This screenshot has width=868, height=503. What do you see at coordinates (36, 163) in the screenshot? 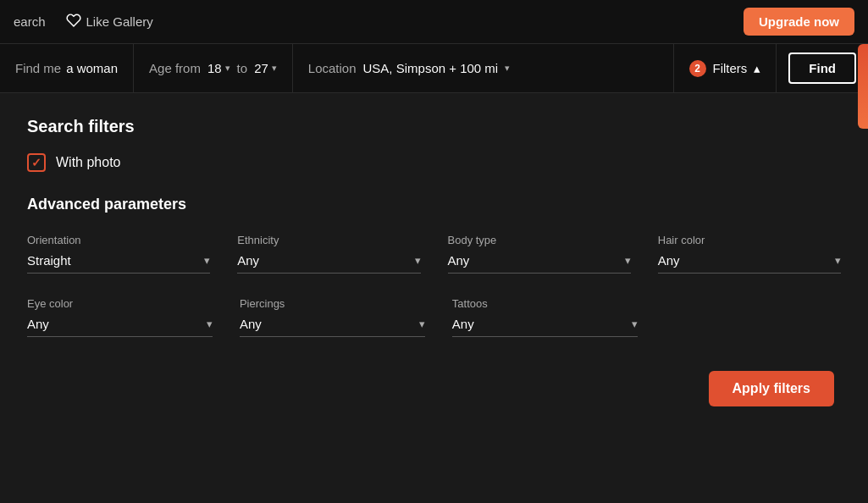
I see `checkbox-check-icon: ✓` at bounding box center [36, 163].